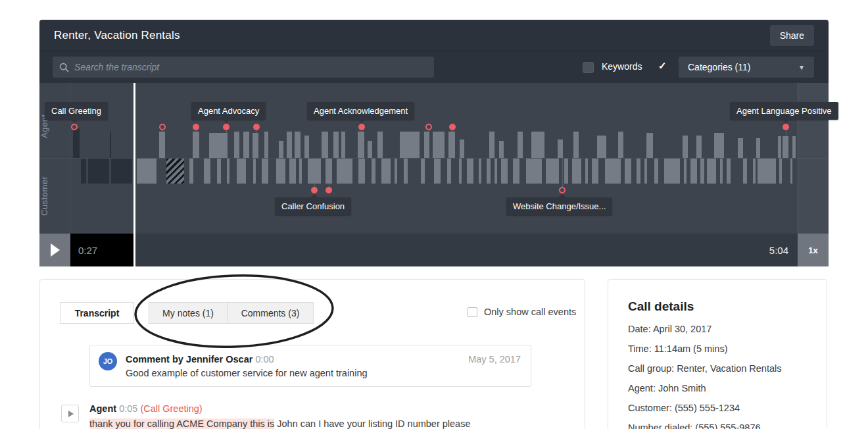  I want to click on tab-my-notes: My notes (1), so click(188, 313).